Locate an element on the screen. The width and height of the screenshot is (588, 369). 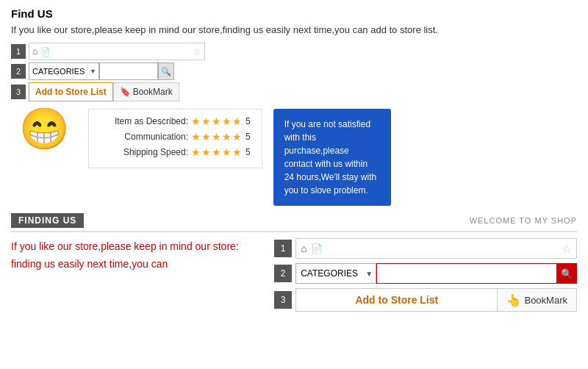
categories-row: 2 CATEGORIES ▼ 🔍 is located at coordinates (294, 71).